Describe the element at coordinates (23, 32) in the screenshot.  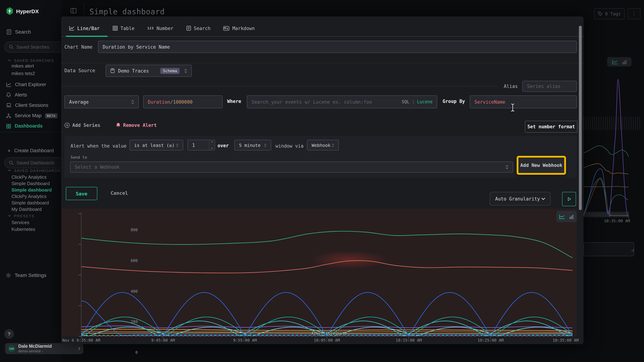
I see `sidebar-item-label: Search` at that location.